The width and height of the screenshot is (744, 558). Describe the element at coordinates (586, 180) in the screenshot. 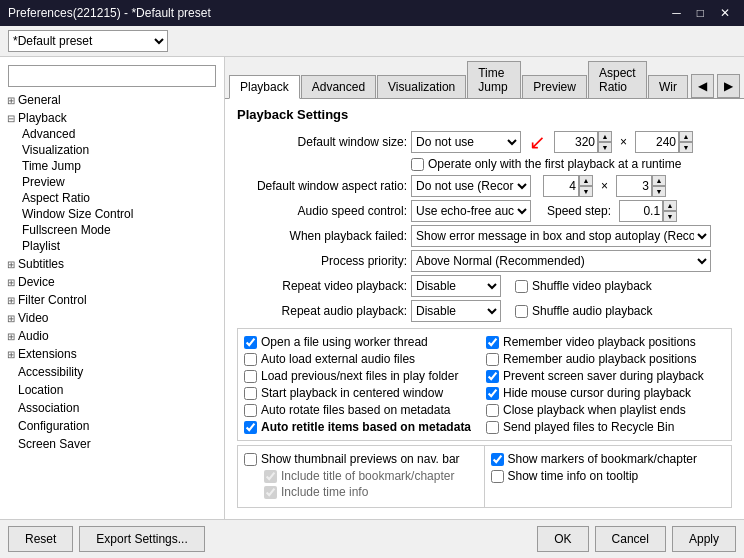

I see `aspect-num-up: ▲` at that location.